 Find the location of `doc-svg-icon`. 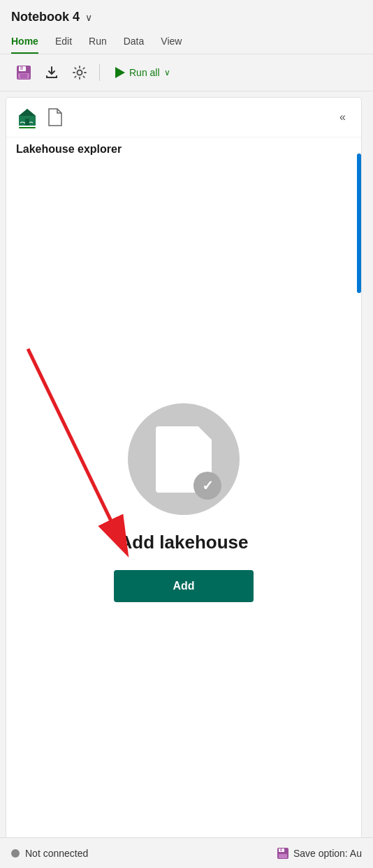

doc-svg-icon is located at coordinates (55, 117).